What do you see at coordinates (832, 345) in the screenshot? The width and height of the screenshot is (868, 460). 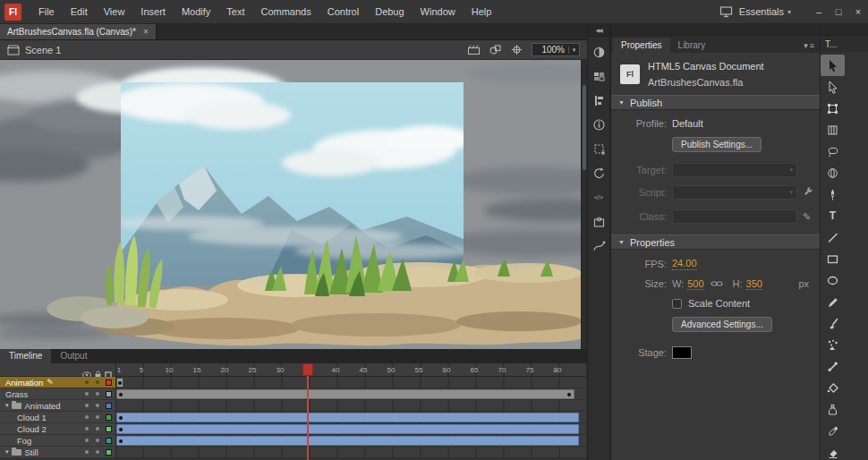 I see `deco-tool` at bounding box center [832, 345].